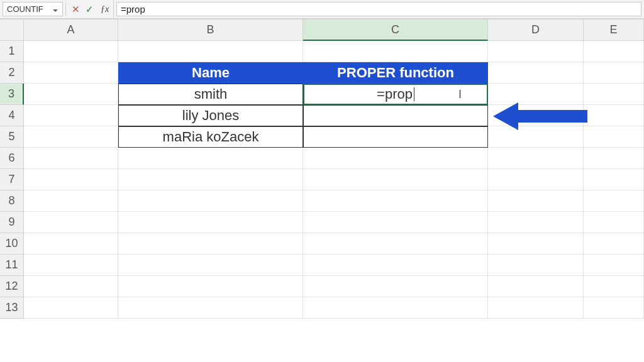  What do you see at coordinates (55, 9) in the screenshot?
I see `chevron-down-icon` at bounding box center [55, 9].